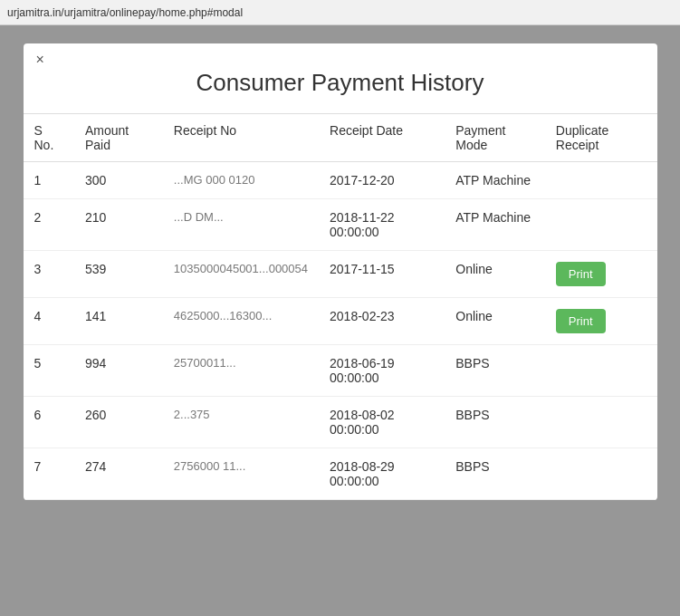 The width and height of the screenshot is (680, 616). I want to click on cell-receipt-date: 2018-02-23, so click(382, 322).